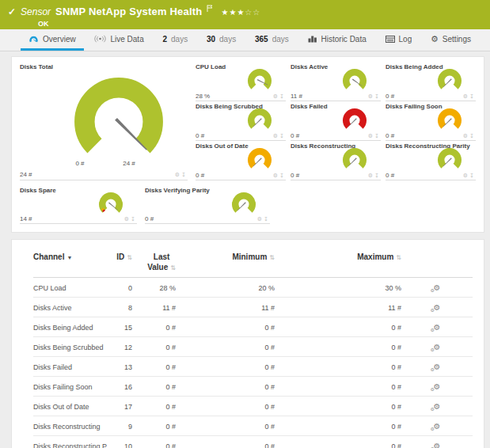 The height and width of the screenshot is (448, 490). I want to click on channel-name: CPU Load, so click(71, 288).